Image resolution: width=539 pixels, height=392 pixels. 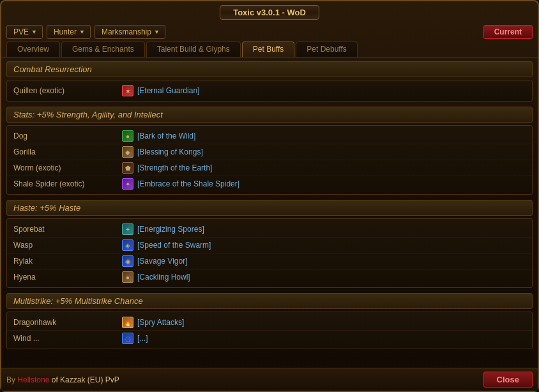 What do you see at coordinates (270, 137) in the screenshot?
I see `buff-row: Dog ● [Bark of the Wild]` at bounding box center [270, 137].